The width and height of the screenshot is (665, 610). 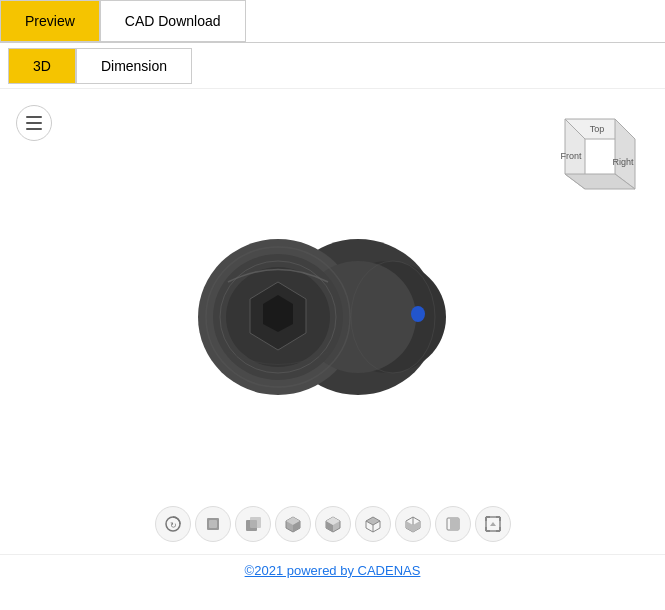 I want to click on view-back-icon, so click(x=253, y=524).